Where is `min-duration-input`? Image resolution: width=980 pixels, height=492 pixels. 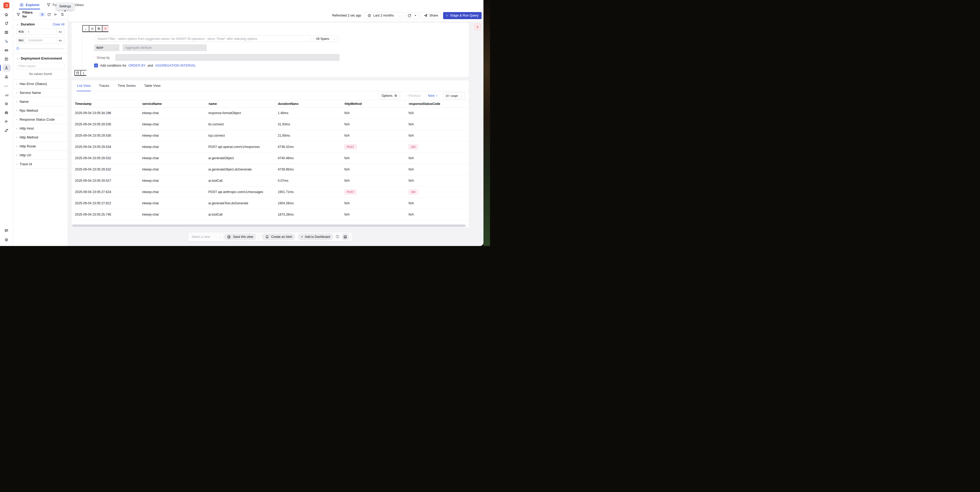 min-duration-input is located at coordinates (41, 32).